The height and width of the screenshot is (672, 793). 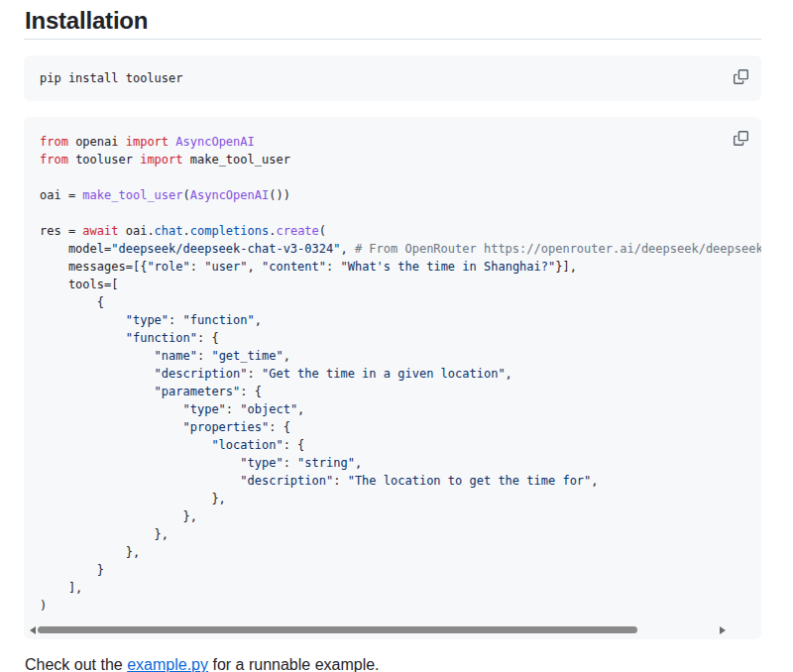 What do you see at coordinates (104, 160) in the screenshot?
I see `code-token: tooluser` at bounding box center [104, 160].